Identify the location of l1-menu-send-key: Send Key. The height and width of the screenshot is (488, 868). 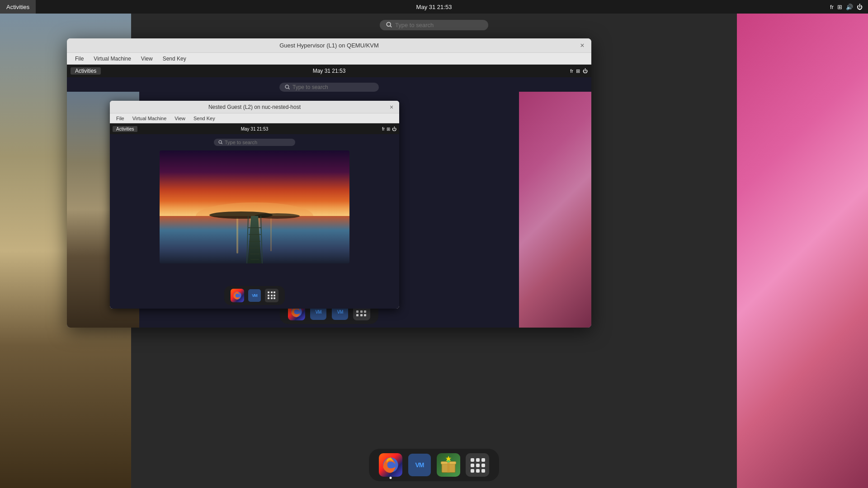
(175, 59).